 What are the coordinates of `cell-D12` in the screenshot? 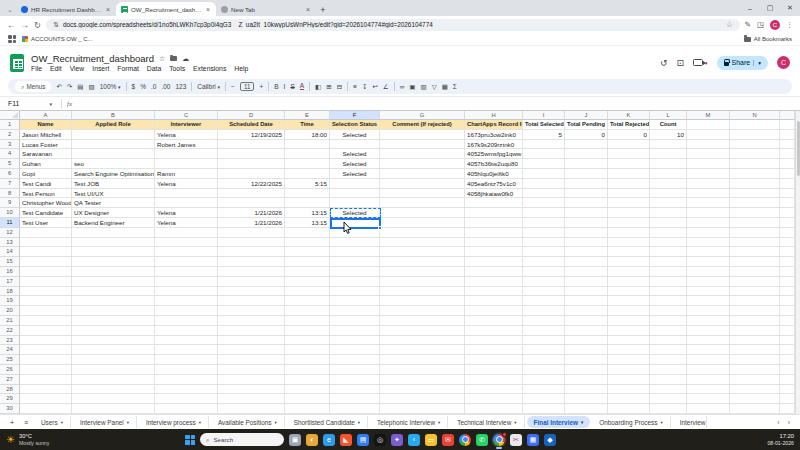 It's located at (252, 233).